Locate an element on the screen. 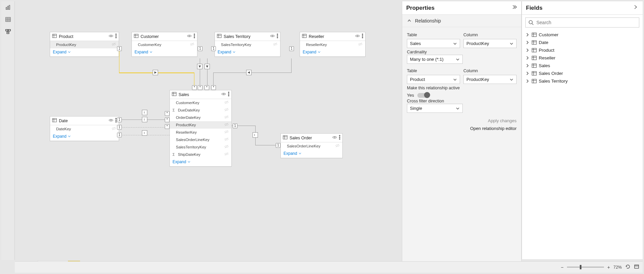  zoom-reset-icon is located at coordinates (628, 267).